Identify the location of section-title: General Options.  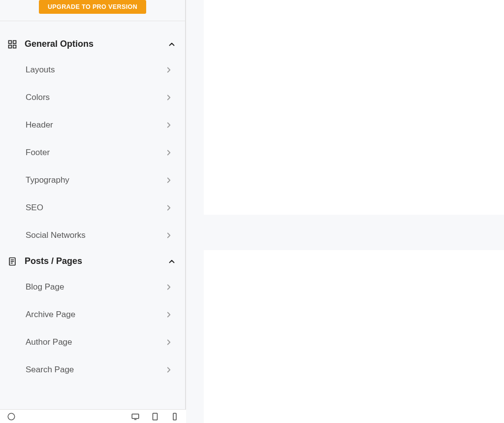
(96, 44).